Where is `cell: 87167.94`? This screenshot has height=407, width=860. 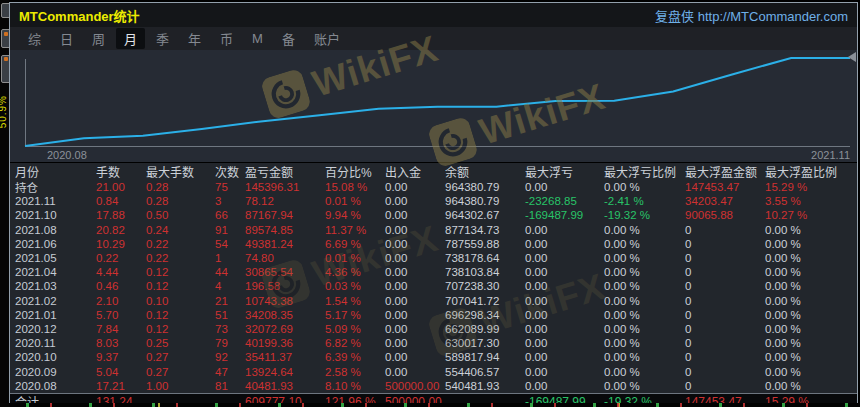 cell: 87167.94 is located at coordinates (285, 215).